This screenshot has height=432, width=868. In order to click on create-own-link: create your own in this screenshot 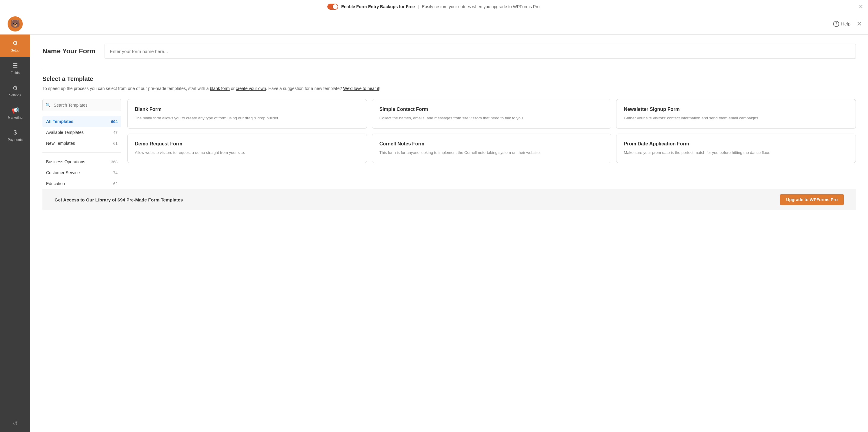, I will do `click(251, 89)`.